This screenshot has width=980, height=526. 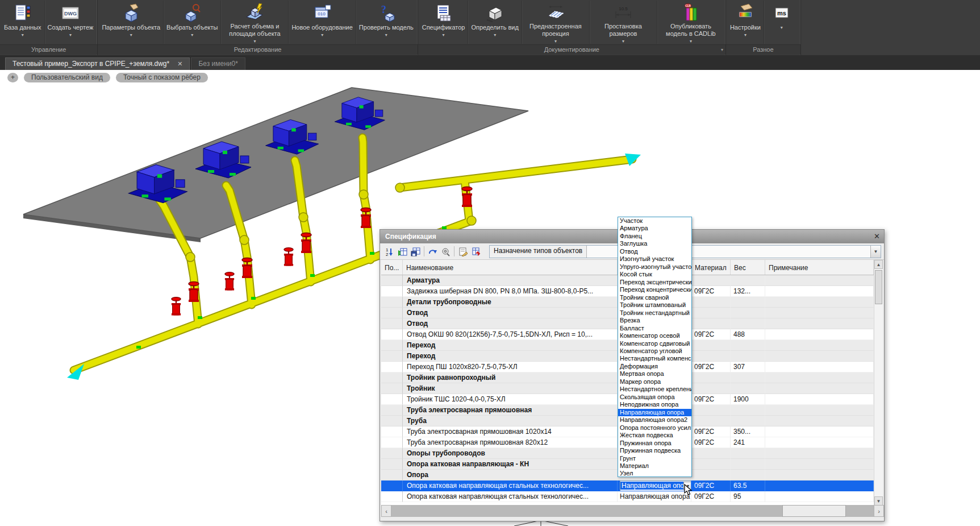 I want to click on close-icon: ✕, so click(x=877, y=237).